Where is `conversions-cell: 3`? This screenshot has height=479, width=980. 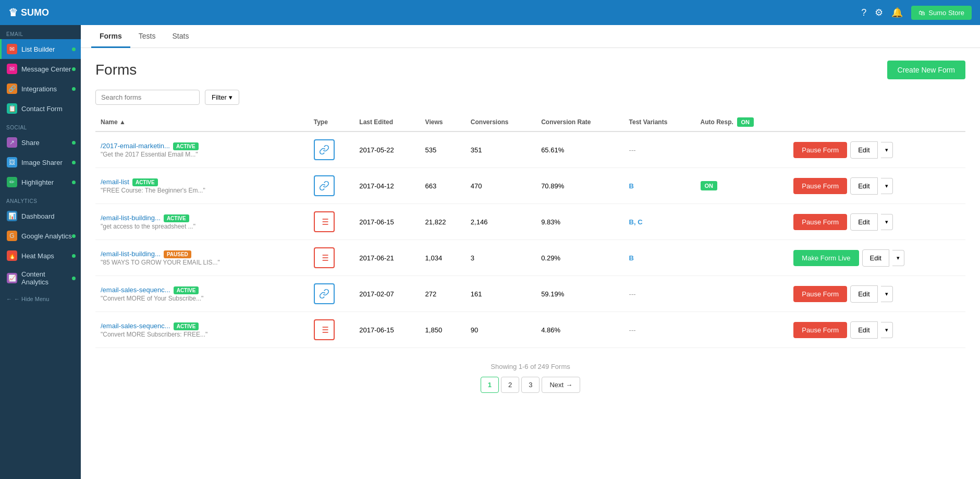
conversions-cell: 3 is located at coordinates (500, 258).